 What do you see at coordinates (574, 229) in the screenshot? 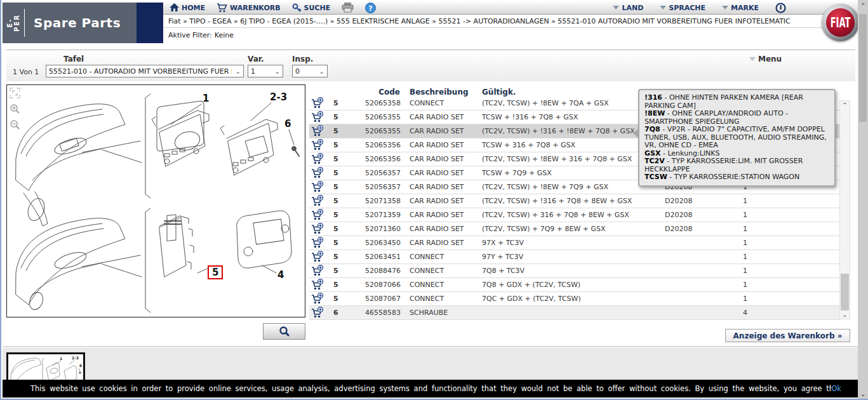
I see `table-row: 552071360CAR RADIO SET(TC2V, TCSW) + 7Q9…` at bounding box center [574, 229].